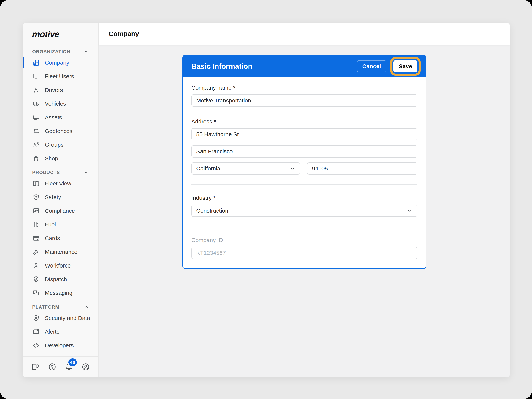  What do you see at coordinates (86, 367) in the screenshot?
I see `avatar-icon` at bounding box center [86, 367].